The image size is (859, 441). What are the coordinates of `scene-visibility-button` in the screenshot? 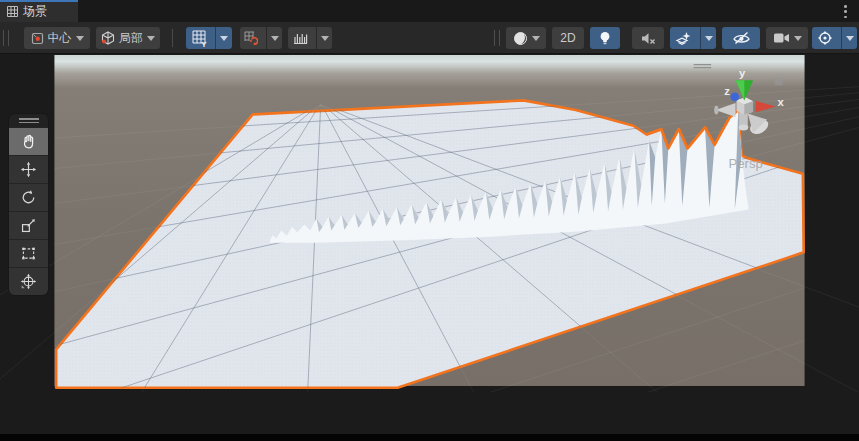 It's located at (741, 38).